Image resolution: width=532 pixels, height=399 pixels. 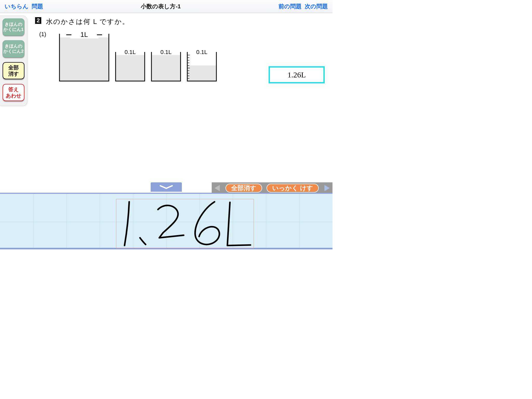 I want to click on cup-01l-3-partial: 0.1L, so click(x=202, y=66).